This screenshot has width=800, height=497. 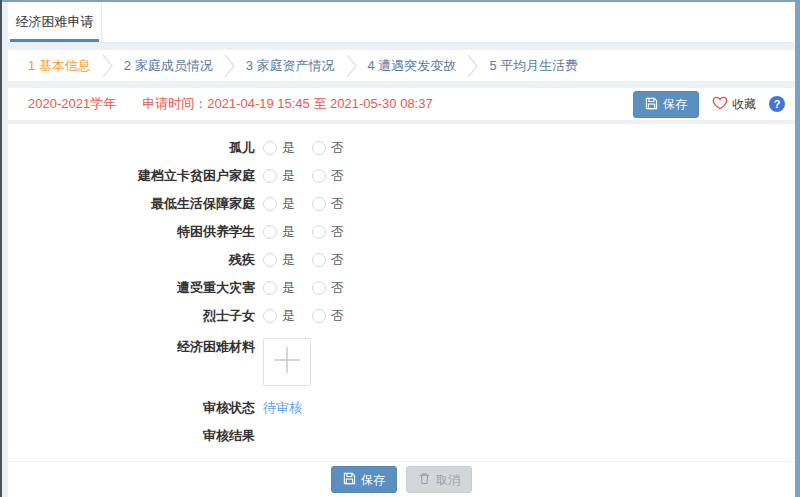 I want to click on favorite-button: 收藏, so click(x=734, y=104).